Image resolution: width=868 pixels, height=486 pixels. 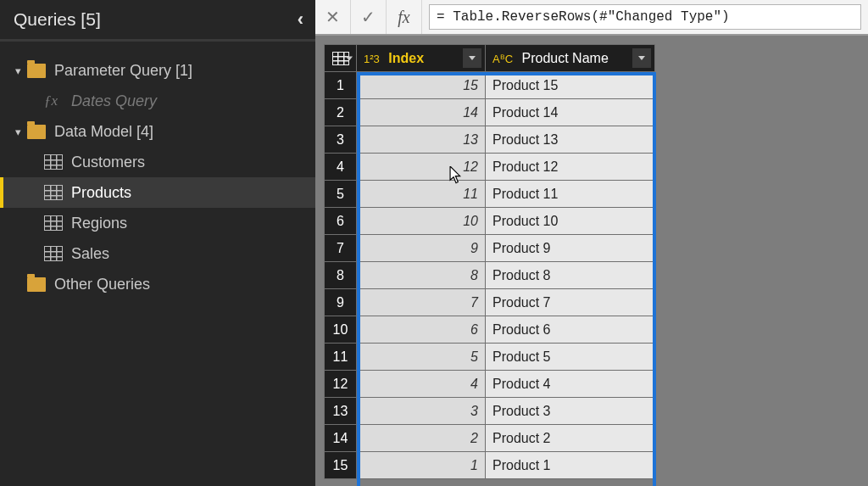 What do you see at coordinates (490, 86) in the screenshot?
I see `table-row: 115Product 15` at bounding box center [490, 86].